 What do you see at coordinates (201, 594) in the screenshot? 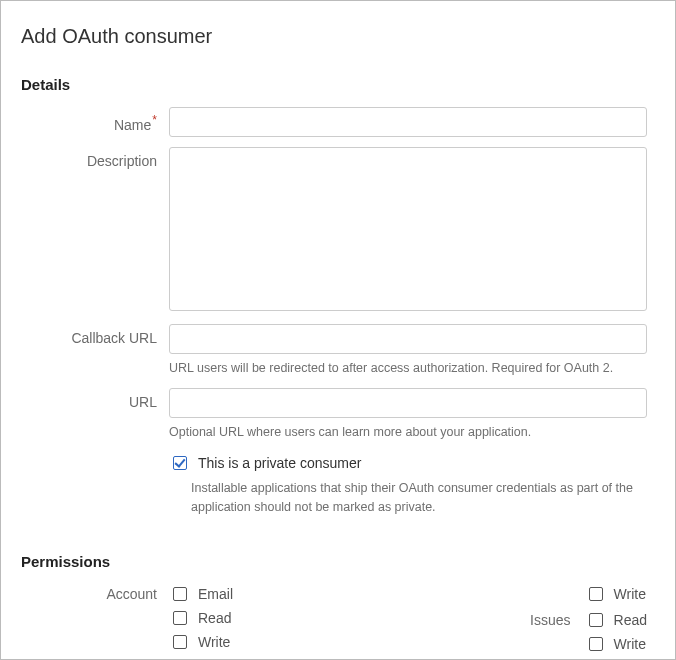
I see `perm-account-email: Email` at bounding box center [201, 594].